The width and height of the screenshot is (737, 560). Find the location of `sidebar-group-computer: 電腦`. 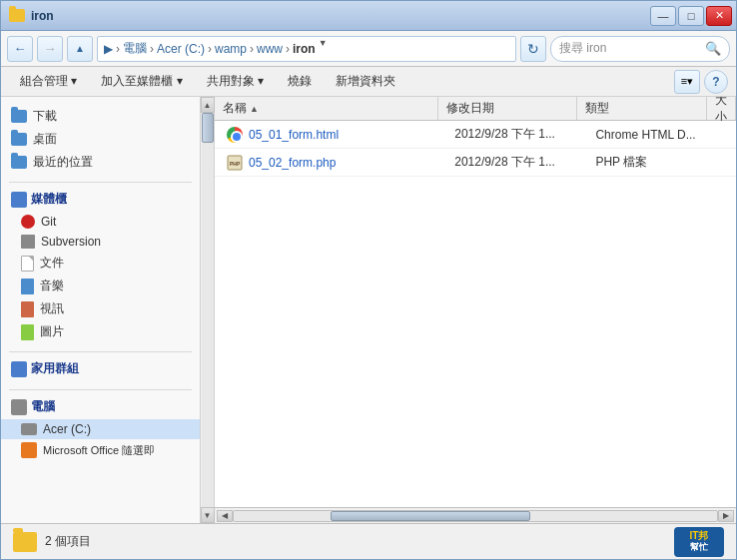

sidebar-group-computer: 電腦 is located at coordinates (100, 407).